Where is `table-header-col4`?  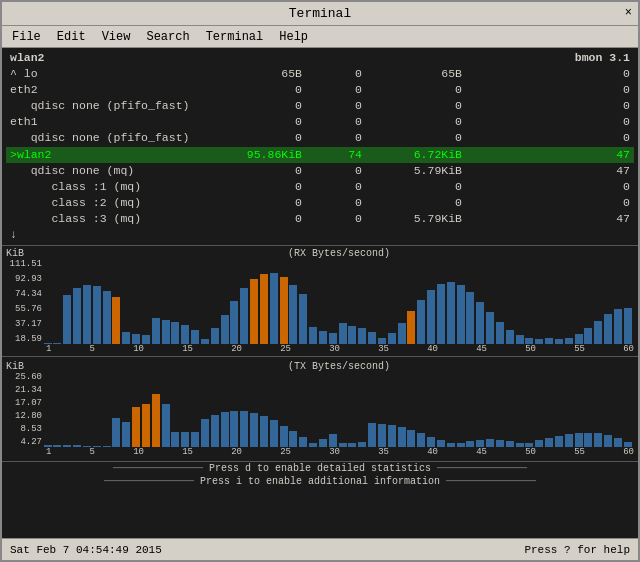 table-header-col4 is located at coordinates (416, 58).